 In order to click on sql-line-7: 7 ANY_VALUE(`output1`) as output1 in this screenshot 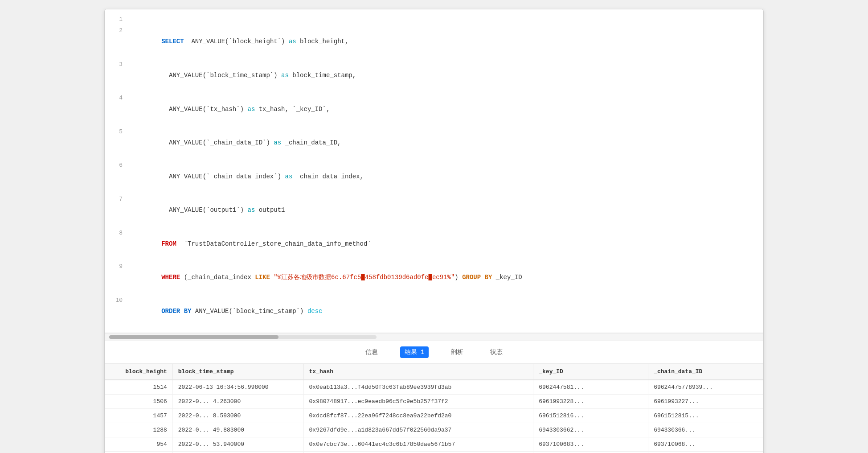, I will do `click(434, 210)`.